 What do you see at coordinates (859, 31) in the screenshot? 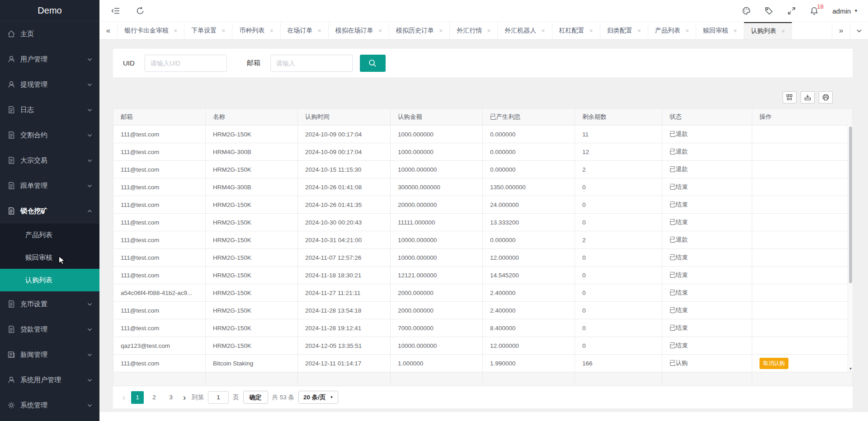
I see `tabs-menu-button` at bounding box center [859, 31].